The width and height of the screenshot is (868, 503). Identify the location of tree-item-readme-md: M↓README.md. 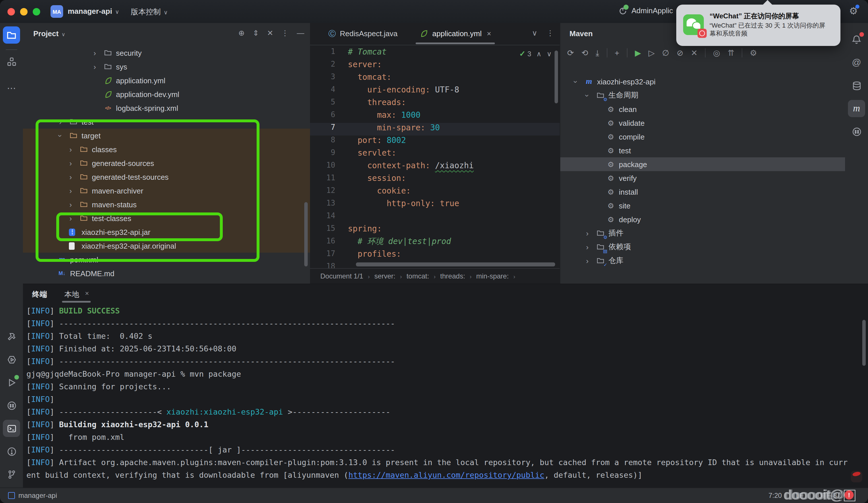
(167, 273).